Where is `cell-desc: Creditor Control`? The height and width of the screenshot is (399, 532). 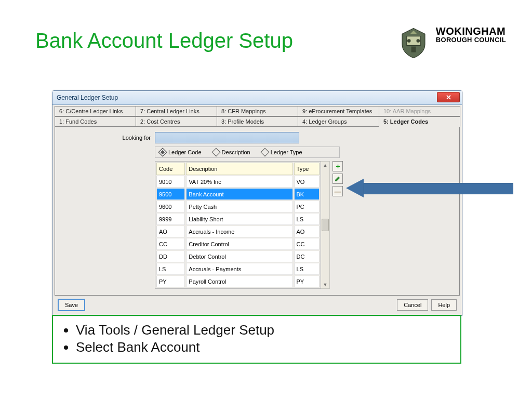 cell-desc: Creditor Control is located at coordinates (239, 244).